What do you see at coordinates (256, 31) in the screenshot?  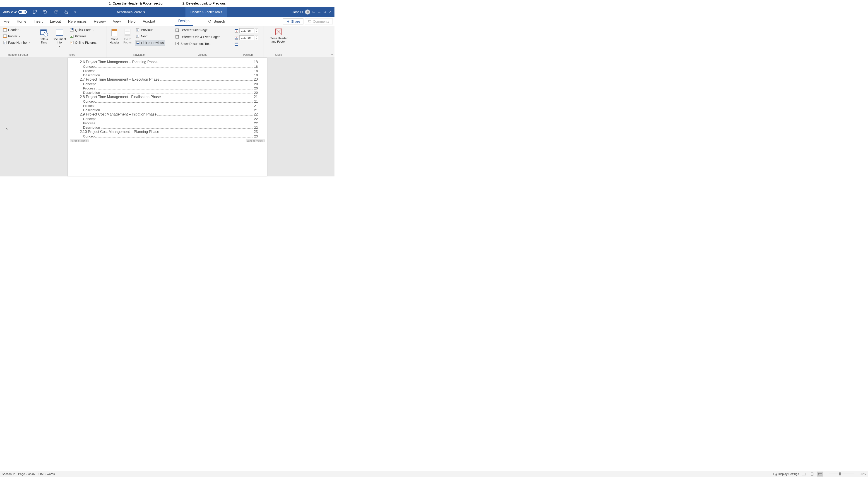 I see `header-position-spinner: ▲▼` at bounding box center [256, 31].